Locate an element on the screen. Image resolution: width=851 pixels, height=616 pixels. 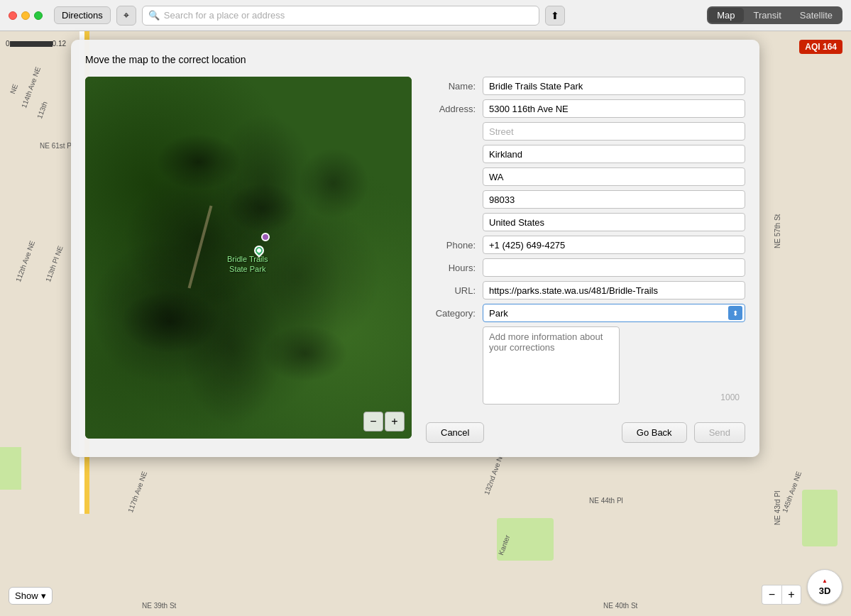
city-row is located at coordinates (586, 154).